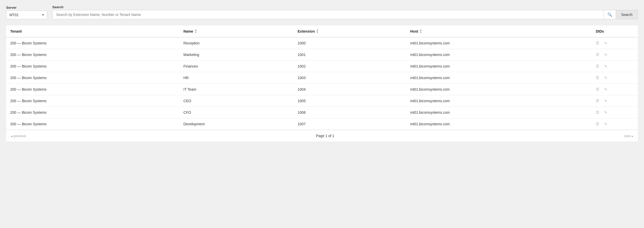 The height and width of the screenshot is (228, 644). Describe the element at coordinates (322, 124) in the screenshot. I see `table-row: 200 — Bicom Systems Development 1007 mt0…` at that location.